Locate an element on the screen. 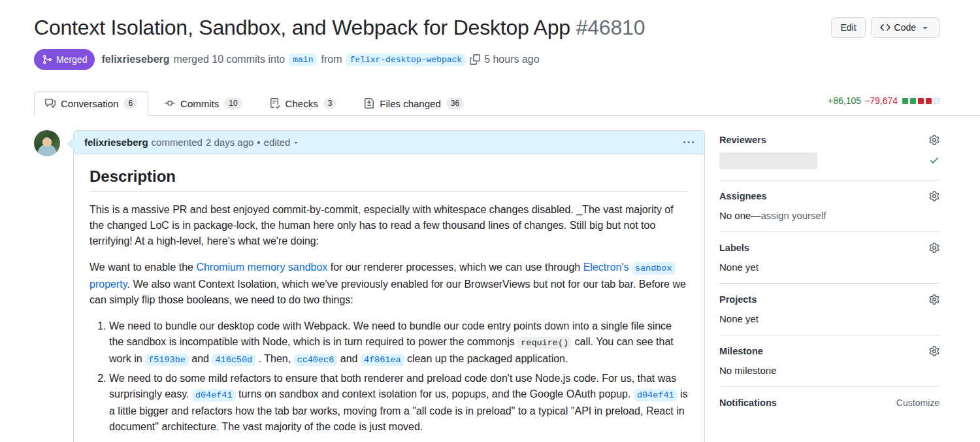  tab-files-changed-label: Files changed is located at coordinates (410, 103).